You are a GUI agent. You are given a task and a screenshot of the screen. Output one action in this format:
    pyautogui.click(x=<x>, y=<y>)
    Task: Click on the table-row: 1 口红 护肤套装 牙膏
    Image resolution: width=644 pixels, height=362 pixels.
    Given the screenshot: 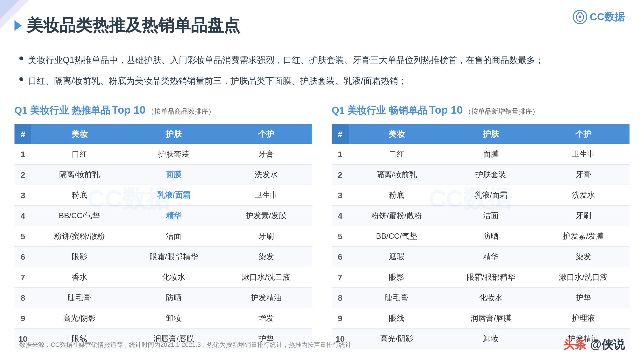 What is the action you would take?
    pyautogui.click(x=164, y=154)
    